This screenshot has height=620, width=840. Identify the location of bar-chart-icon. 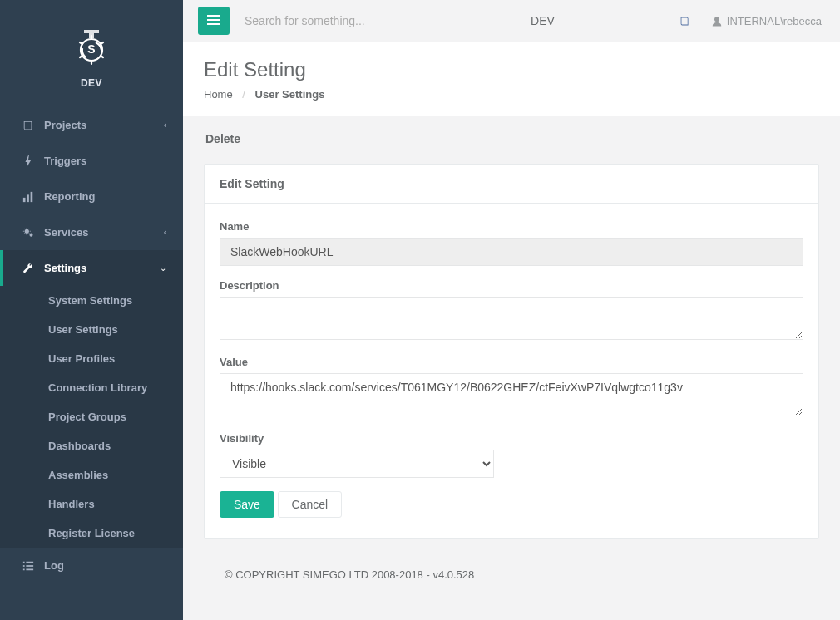
(28, 197).